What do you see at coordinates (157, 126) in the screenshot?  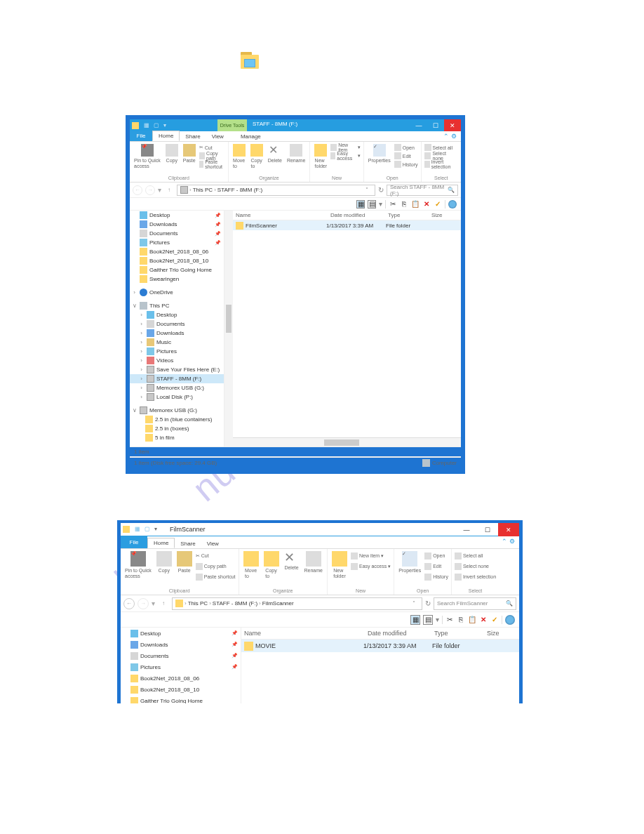 I see `qat-new-icon: ▢` at bounding box center [157, 126].